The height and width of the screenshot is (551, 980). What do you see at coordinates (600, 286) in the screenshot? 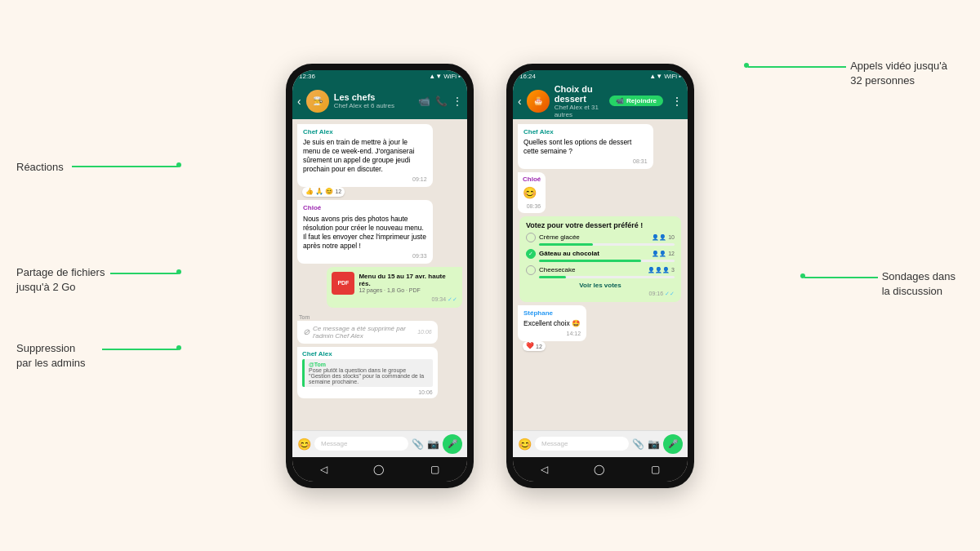
I see `see-votes-button: Voir les votes` at bounding box center [600, 286].